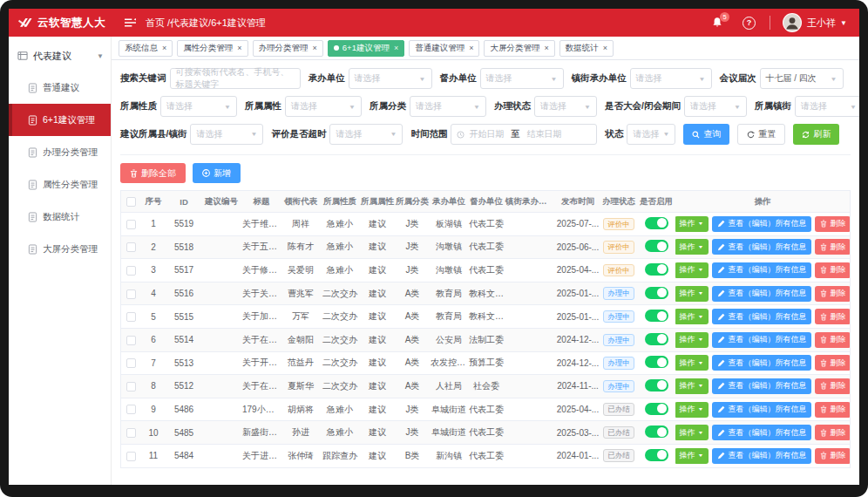 The image size is (868, 497). Describe the element at coordinates (844, 23) in the screenshot. I see `chevron-down-icon: ▼` at that location.